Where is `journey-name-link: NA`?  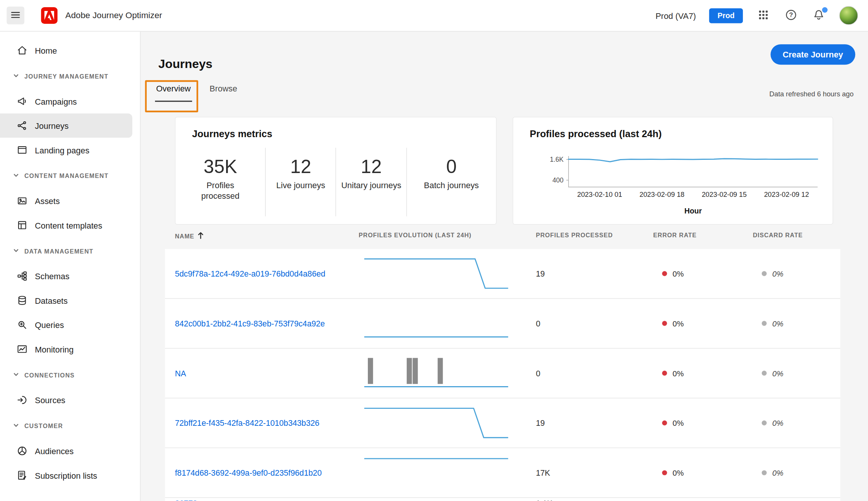 journey-name-link: NA is located at coordinates (181, 373).